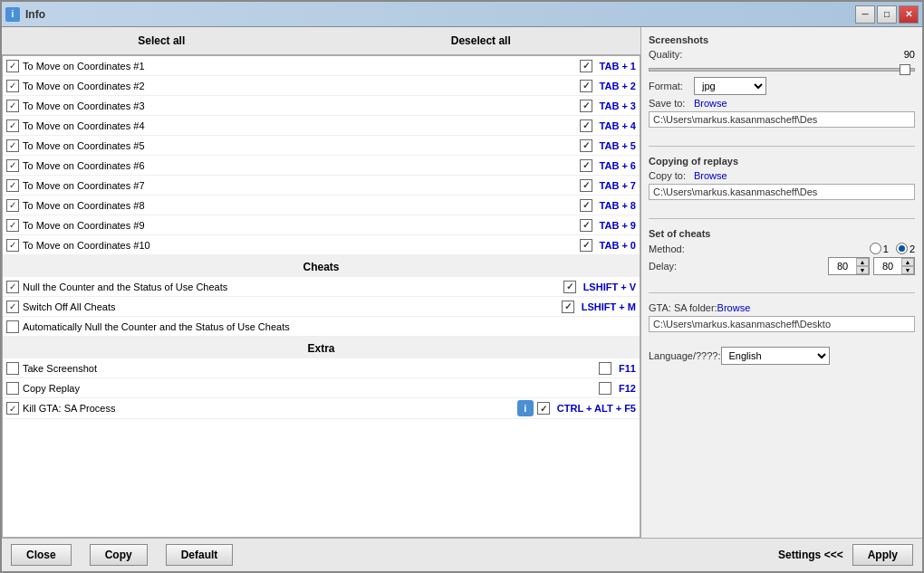 This screenshot has height=573, width=924. What do you see at coordinates (671, 103) in the screenshot?
I see `save-to-label: Save to:` at bounding box center [671, 103].